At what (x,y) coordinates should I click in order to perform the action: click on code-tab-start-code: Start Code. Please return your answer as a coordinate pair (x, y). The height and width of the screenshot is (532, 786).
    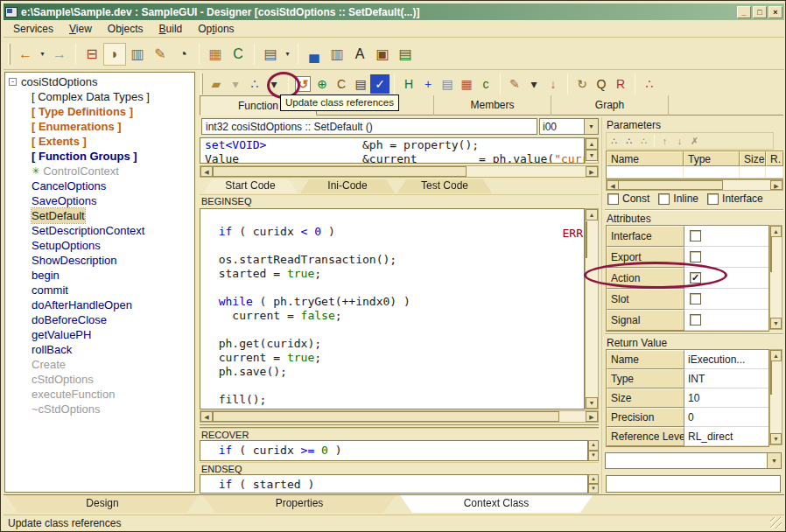
    Looking at the image, I should click on (250, 186).